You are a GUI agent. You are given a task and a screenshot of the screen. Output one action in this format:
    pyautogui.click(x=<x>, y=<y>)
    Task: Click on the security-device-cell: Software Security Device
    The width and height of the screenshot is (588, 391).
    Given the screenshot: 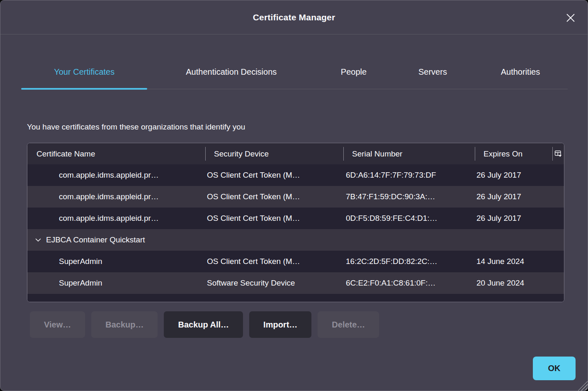 What is the action you would take?
    pyautogui.click(x=275, y=283)
    